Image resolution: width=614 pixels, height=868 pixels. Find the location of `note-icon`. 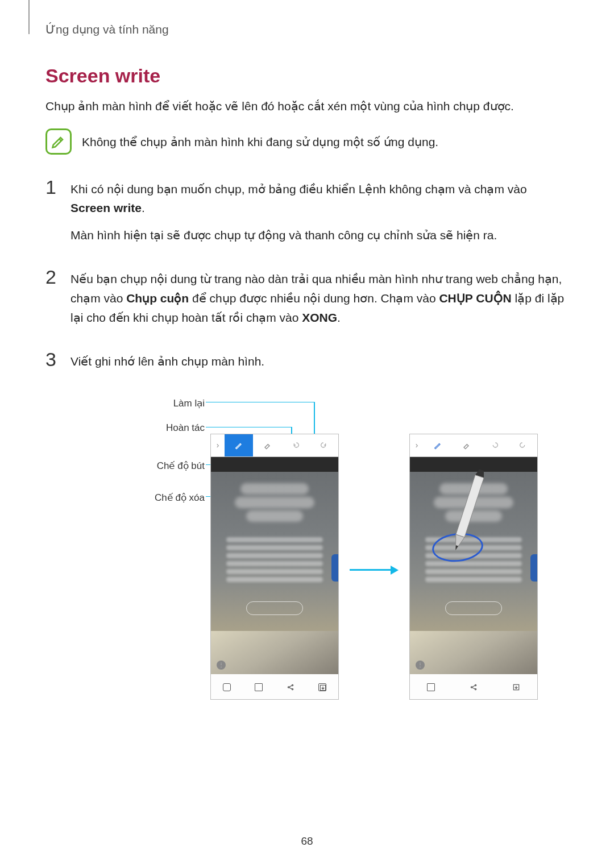

note-icon is located at coordinates (59, 142).